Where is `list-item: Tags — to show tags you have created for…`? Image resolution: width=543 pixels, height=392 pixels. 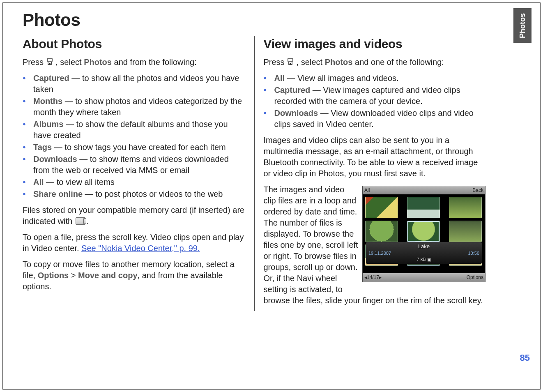
list-item: Tags — to show tags you have created for… is located at coordinates (134, 147).